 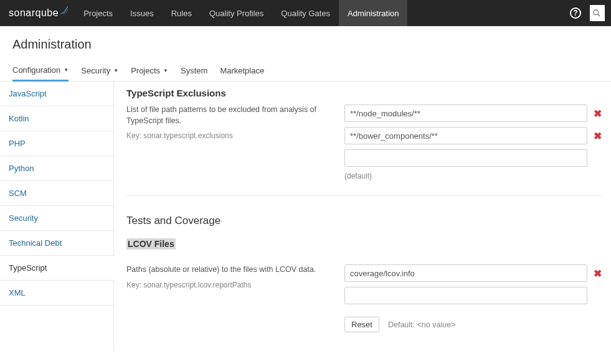 What do you see at coordinates (98, 13) in the screenshot?
I see `nav-projects: Projects` at bounding box center [98, 13].